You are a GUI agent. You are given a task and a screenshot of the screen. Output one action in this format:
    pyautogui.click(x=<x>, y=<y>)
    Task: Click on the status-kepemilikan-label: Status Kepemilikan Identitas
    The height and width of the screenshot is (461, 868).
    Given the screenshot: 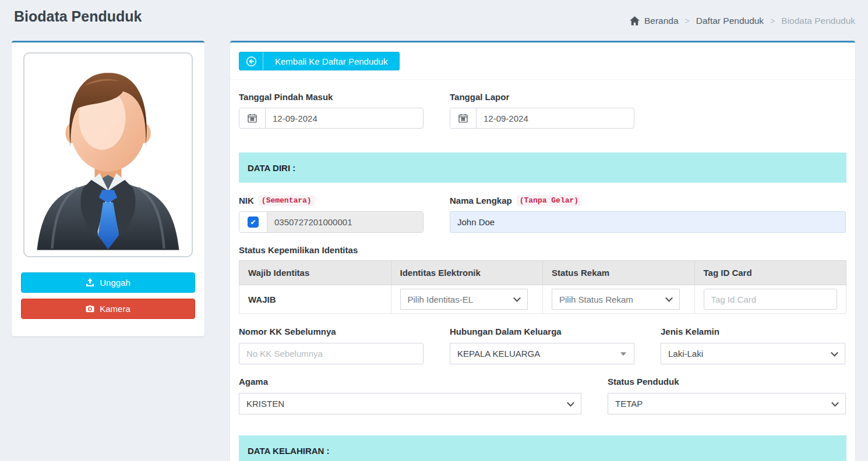 What is the action you would take?
    pyautogui.click(x=543, y=250)
    